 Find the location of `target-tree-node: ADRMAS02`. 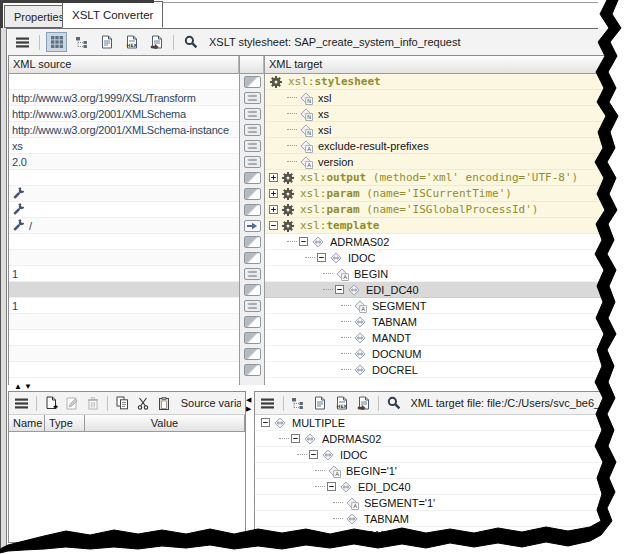

target-tree-node: ADRMAS02 is located at coordinates (444, 242).